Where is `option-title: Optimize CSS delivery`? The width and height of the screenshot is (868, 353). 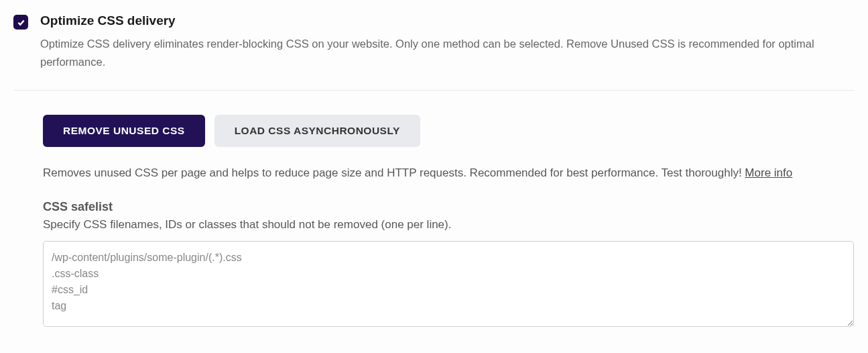
option-title: Optimize CSS delivery is located at coordinates (448, 21).